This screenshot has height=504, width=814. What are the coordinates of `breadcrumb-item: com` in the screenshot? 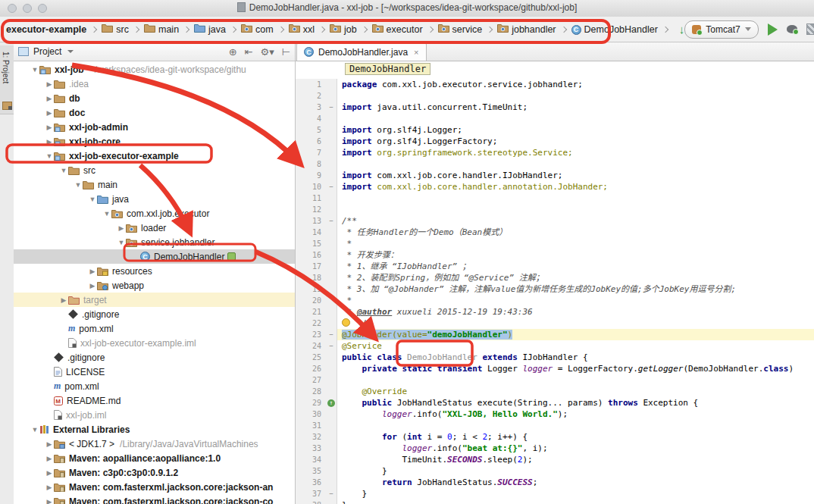 It's located at (258, 29).